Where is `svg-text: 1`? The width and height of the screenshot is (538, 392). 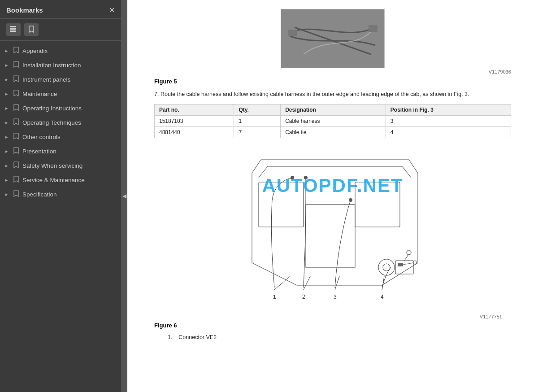
svg-text: 1 is located at coordinates (274, 297).